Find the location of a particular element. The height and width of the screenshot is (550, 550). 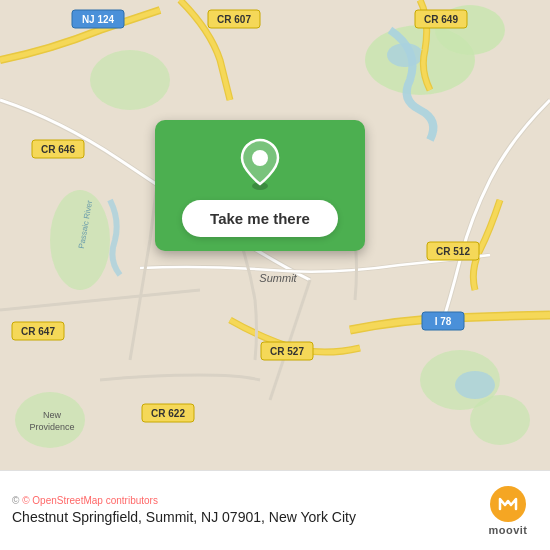

svg-text: Providence is located at coordinates (52, 427).